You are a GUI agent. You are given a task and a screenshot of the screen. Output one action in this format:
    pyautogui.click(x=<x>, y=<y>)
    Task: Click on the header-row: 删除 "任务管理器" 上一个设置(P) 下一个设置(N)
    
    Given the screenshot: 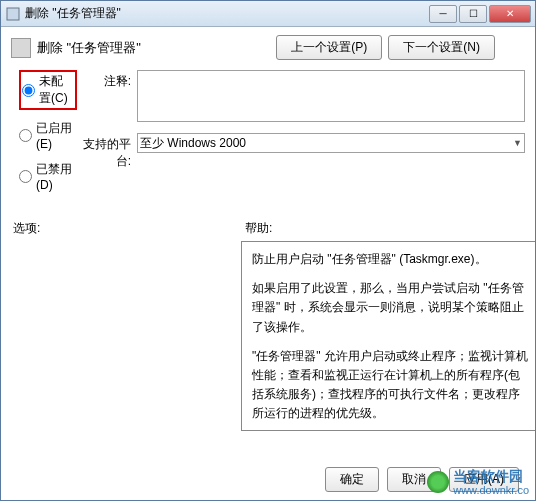 What is the action you would take?
    pyautogui.click(x=268, y=48)
    